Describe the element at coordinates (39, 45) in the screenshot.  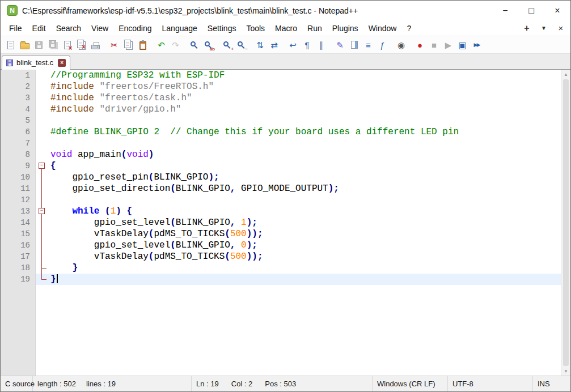
I see `save-file-icon` at that location.